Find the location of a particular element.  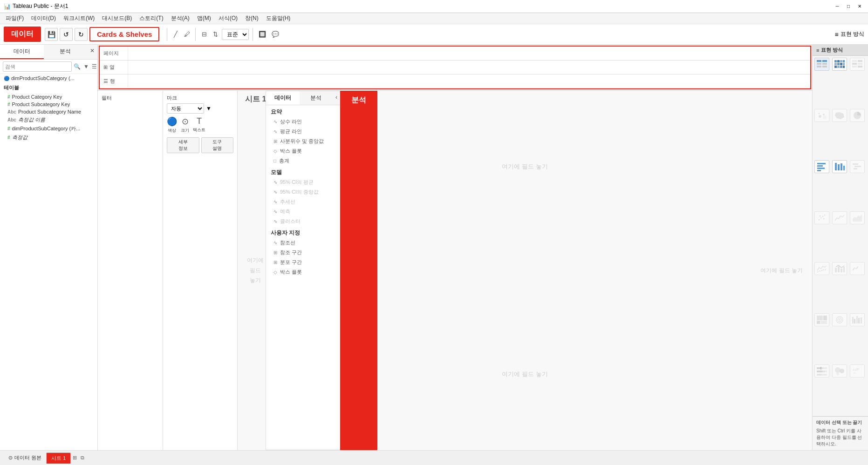

chart-line is located at coordinates (840, 218).